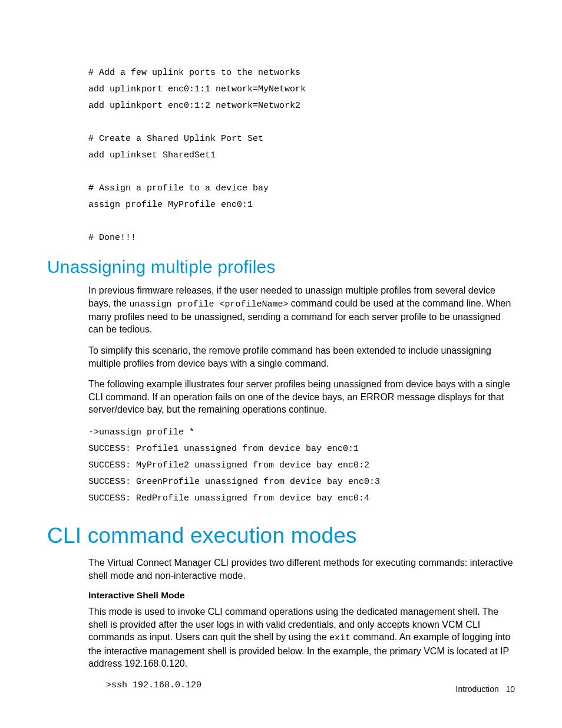 The image size is (562, 728). Describe the element at coordinates (510, 689) in the screenshot. I see `footer-page-number: 10` at that location.